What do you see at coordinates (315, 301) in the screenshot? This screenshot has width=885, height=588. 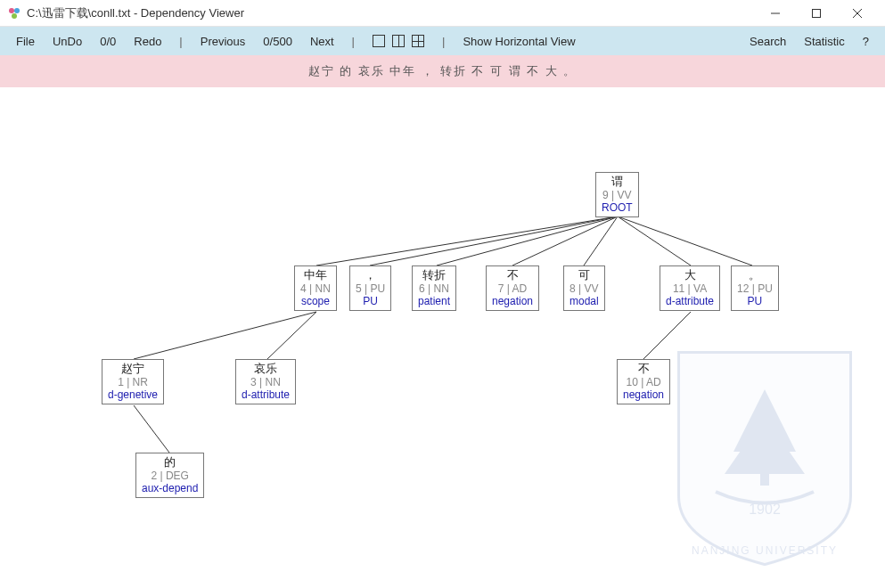 I see `node-rel: scope` at bounding box center [315, 301].